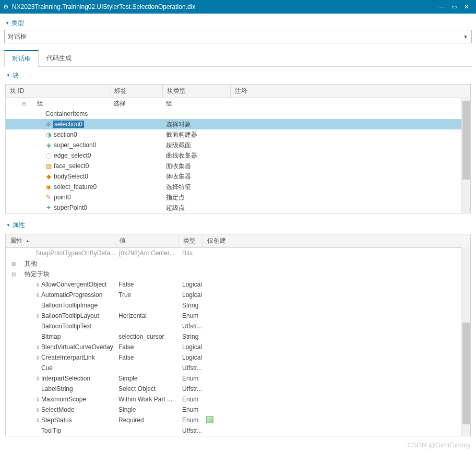 Image resolution: width=476 pixels, height=452 pixels. Describe the element at coordinates (238, 274) in the screenshot. I see `property-row: ⊟特定于块` at that location.